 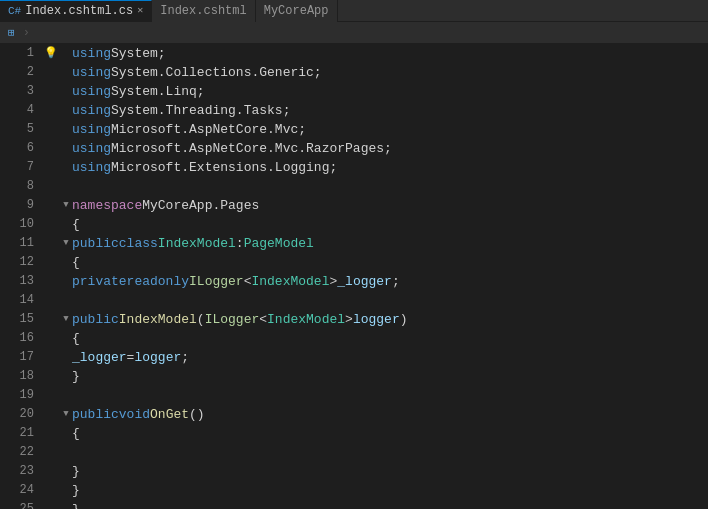 What do you see at coordinates (17, 452) in the screenshot?
I see `line-number-22: 22` at bounding box center [17, 452].